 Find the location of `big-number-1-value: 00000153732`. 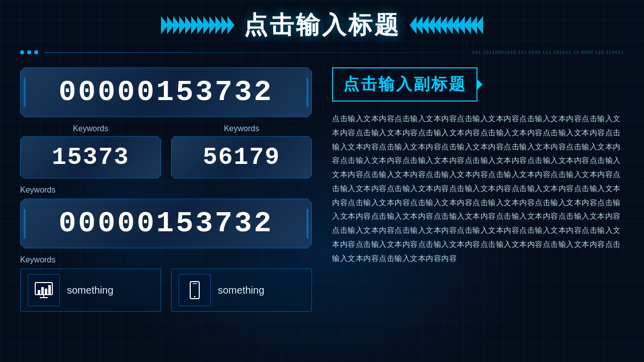

big-number-1-value: 00000153732 is located at coordinates (166, 93).